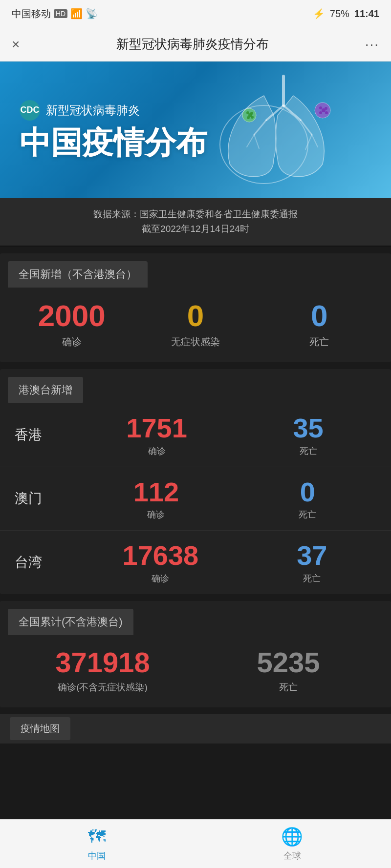  What do you see at coordinates (78, 274) in the screenshot?
I see `national-new-header: 全国新增（不含港澳台）` at bounding box center [78, 274].